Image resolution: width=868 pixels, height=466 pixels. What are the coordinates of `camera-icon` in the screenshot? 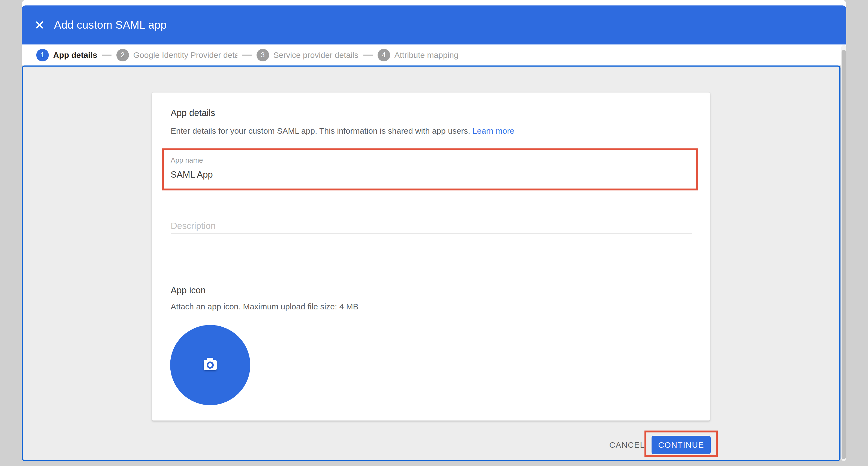 It's located at (210, 365).